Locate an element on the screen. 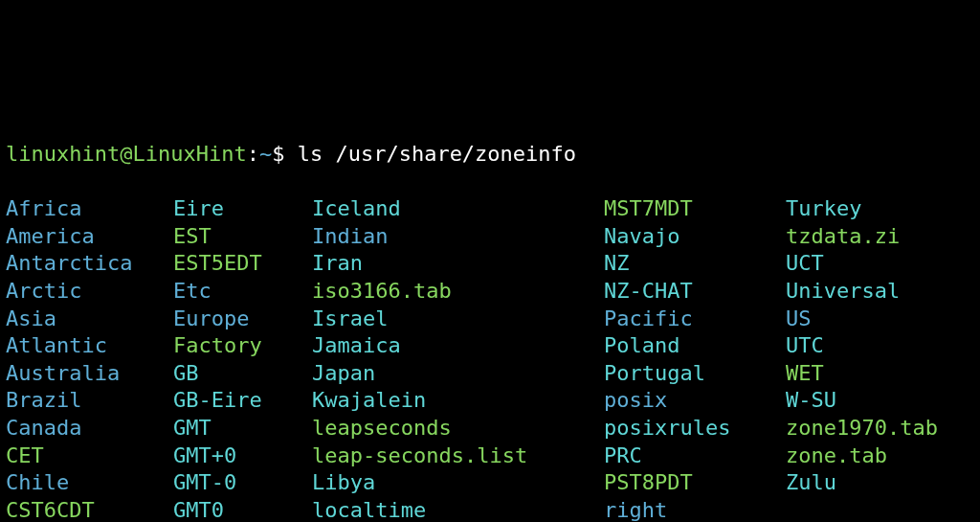 The image size is (980, 522). file-entry: Etc is located at coordinates (243, 291).